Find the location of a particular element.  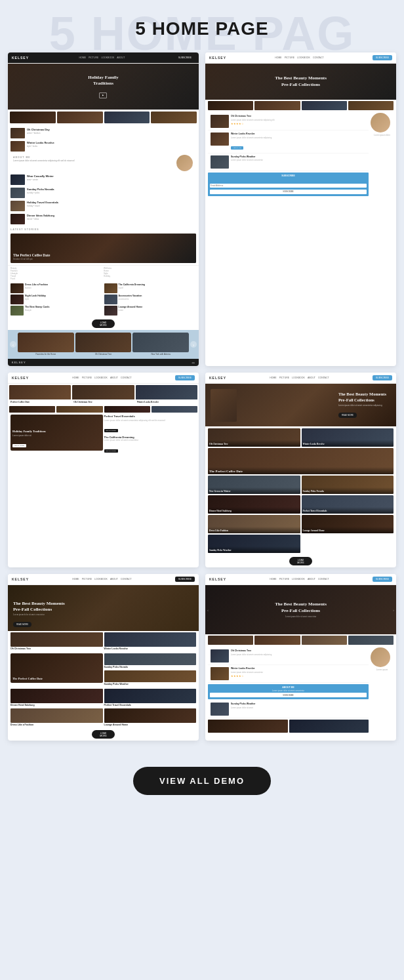

demo6-about-btn: SUBSCRIBE is located at coordinates (289, 695).